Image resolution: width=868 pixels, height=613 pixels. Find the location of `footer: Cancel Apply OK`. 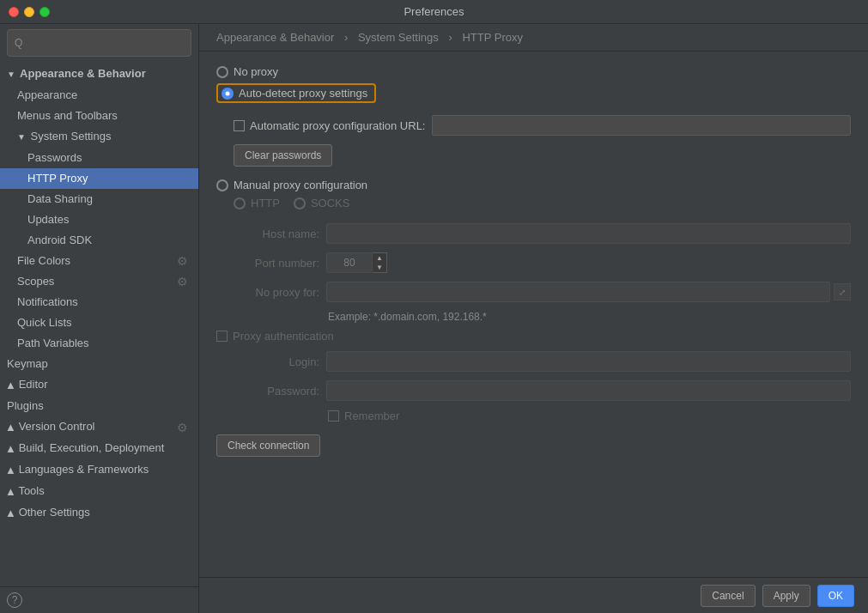

footer: Cancel Apply OK is located at coordinates (534, 595).